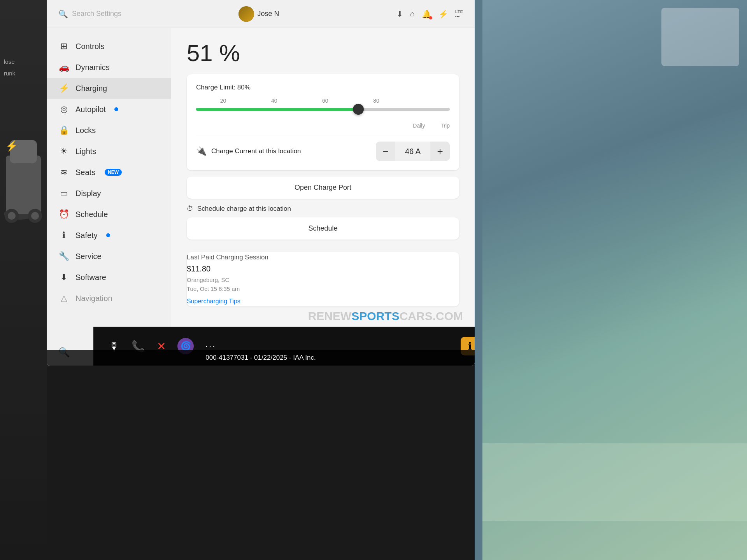 The image size is (747, 560). Describe the element at coordinates (64, 256) in the screenshot. I see `service-icon: 🔧` at that location.